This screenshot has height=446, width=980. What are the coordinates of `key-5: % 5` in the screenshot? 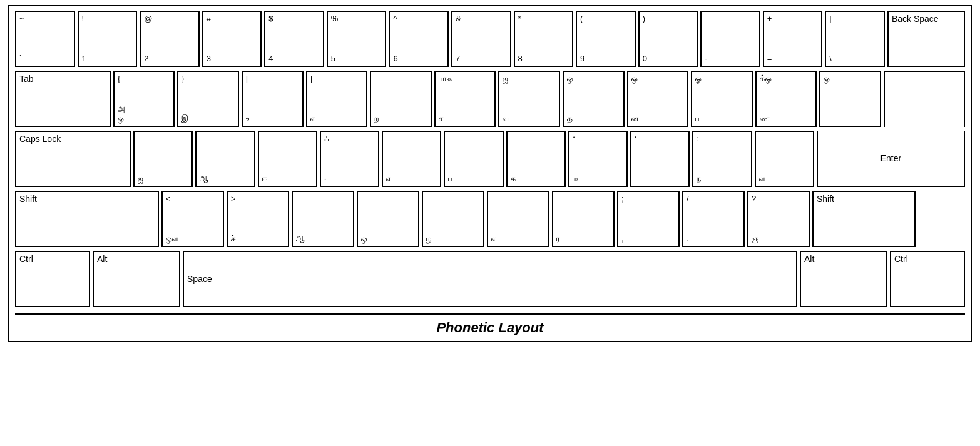 It's located at (357, 39).